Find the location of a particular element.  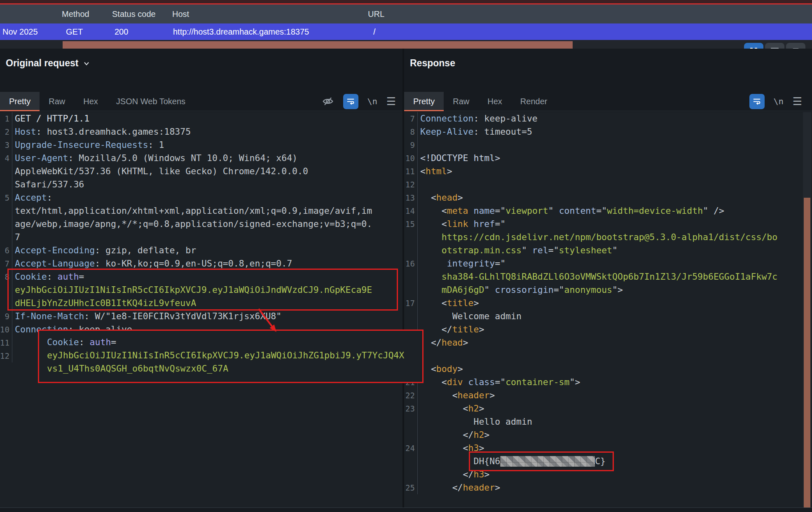

code-text: Cookie: auth= is located at coordinates (80, 342).